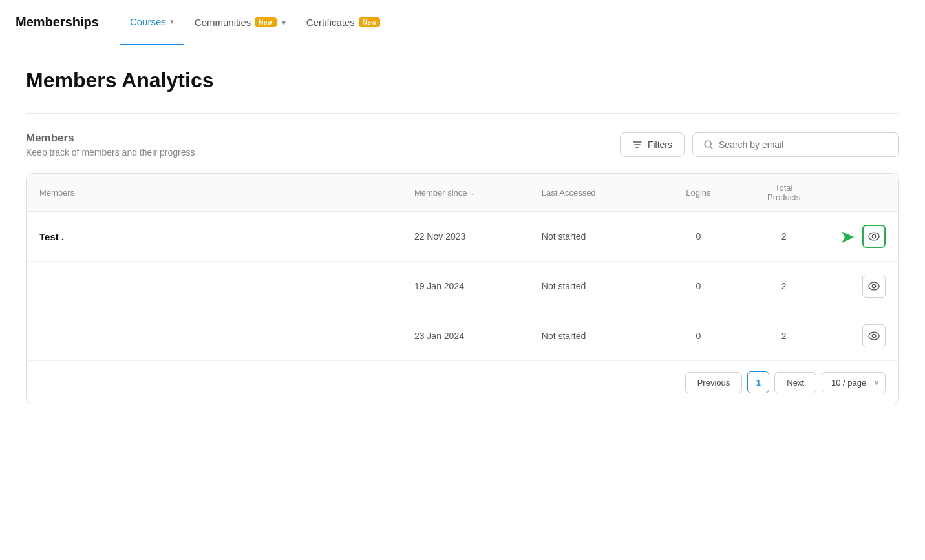 Image resolution: width=925 pixels, height=560 pixels. Describe the element at coordinates (847, 236) in the screenshot. I see `highlight-arrow-icon: ➤` at that location.